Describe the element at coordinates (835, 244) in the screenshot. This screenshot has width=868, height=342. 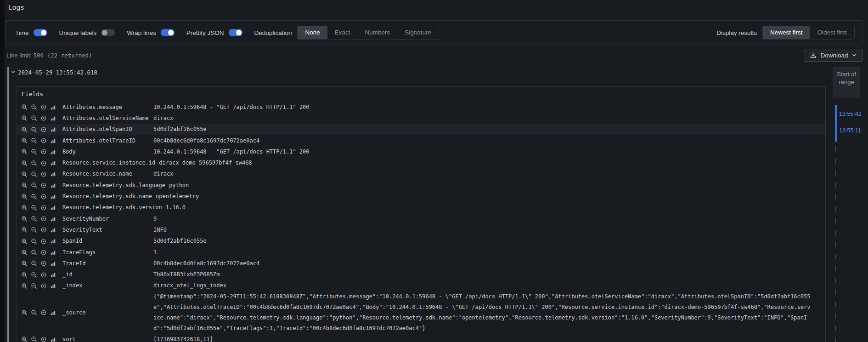
I see `range-dashed-line` at that location.